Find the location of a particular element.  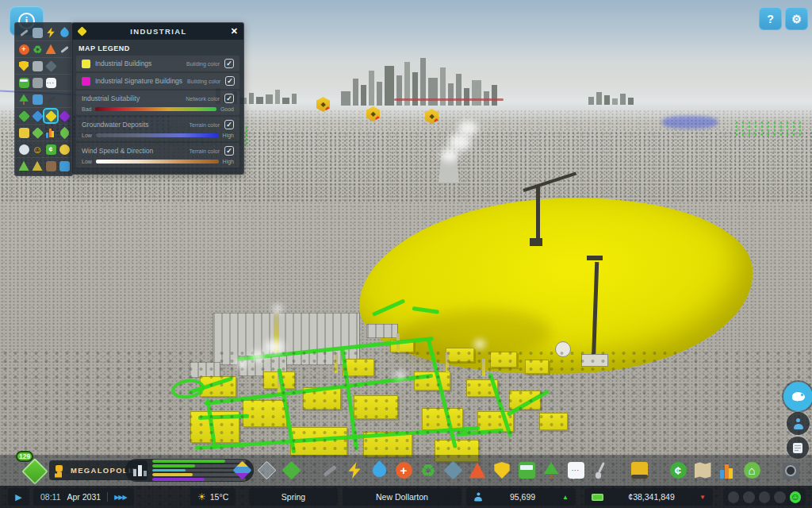

garbage-infoview-button: ♻ is located at coordinates (37, 49).